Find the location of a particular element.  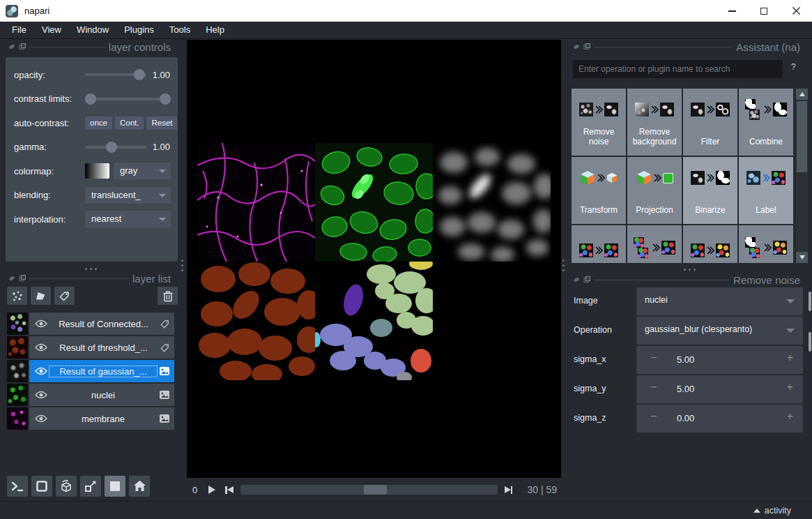

skip-to-end-button is located at coordinates (509, 490).